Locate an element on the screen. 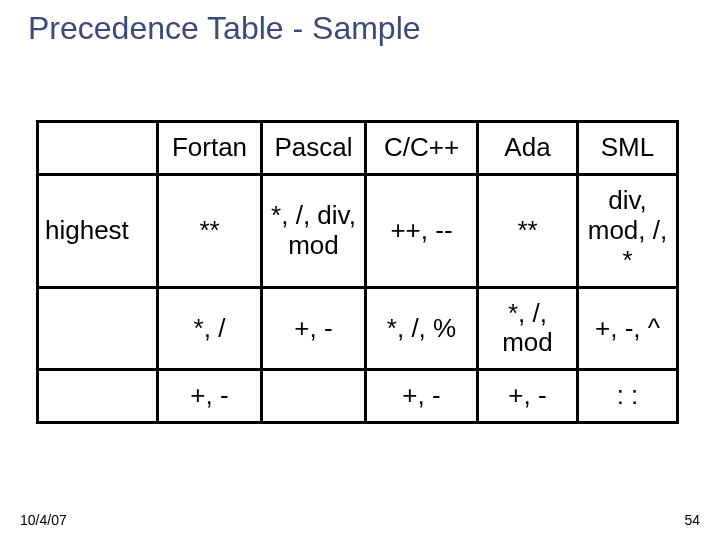 The height and width of the screenshot is (540, 720). page-title: Precedence Table - Sample is located at coordinates (224, 28).